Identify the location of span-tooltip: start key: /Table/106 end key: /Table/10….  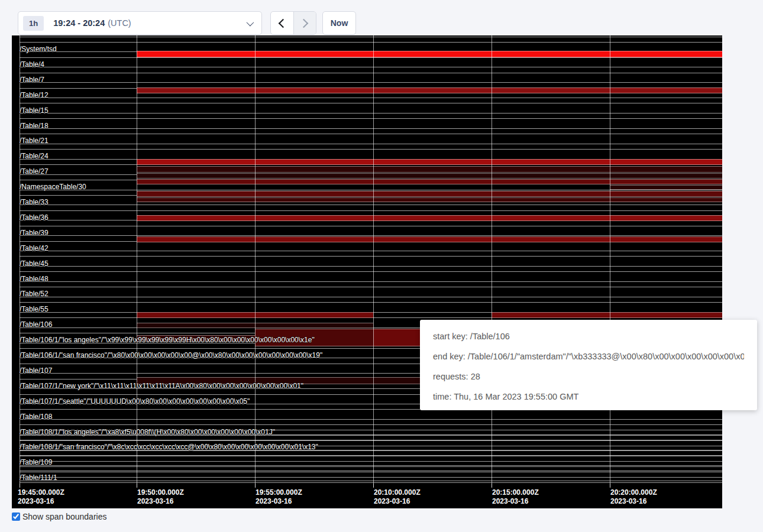
(589, 365).